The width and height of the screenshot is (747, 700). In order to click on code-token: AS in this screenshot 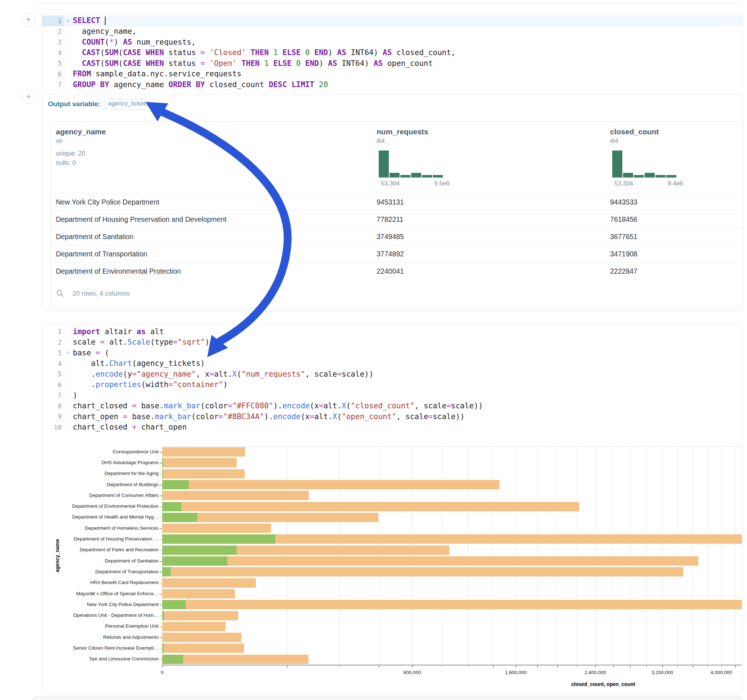, I will do `click(387, 53)`.